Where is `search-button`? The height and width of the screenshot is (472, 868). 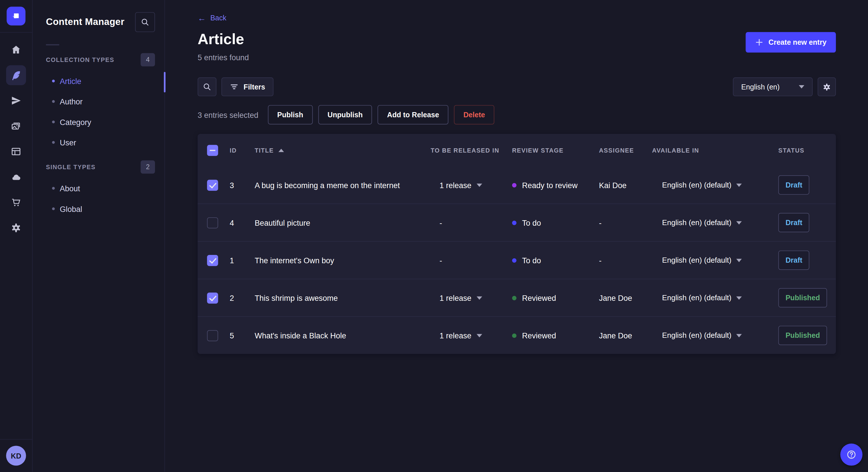 search-button is located at coordinates (207, 87).